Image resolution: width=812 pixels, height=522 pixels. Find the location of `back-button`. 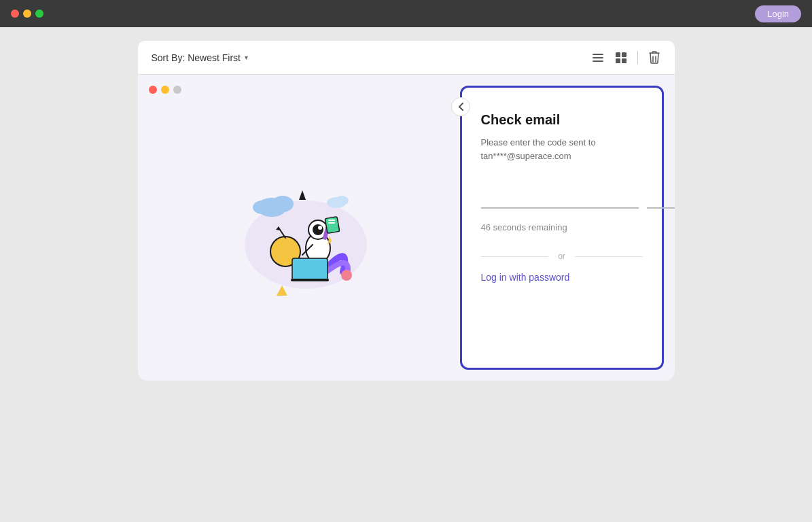

back-button is located at coordinates (461, 107).